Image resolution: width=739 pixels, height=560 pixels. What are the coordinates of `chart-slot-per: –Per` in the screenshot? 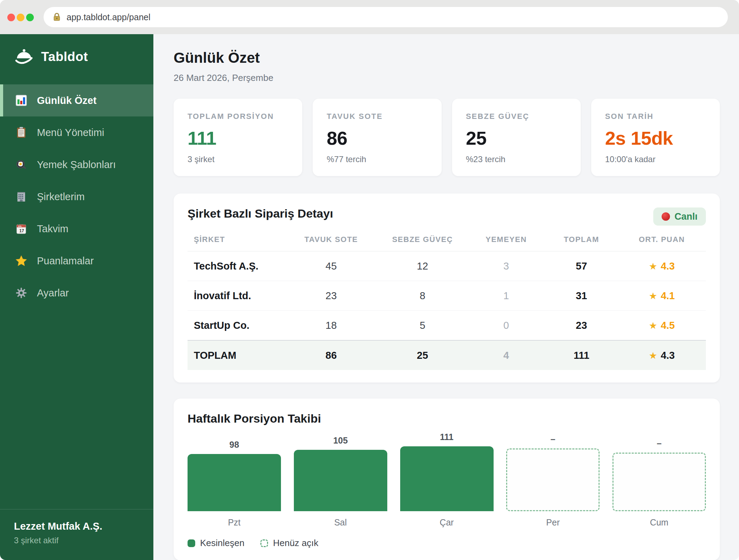 It's located at (553, 481).